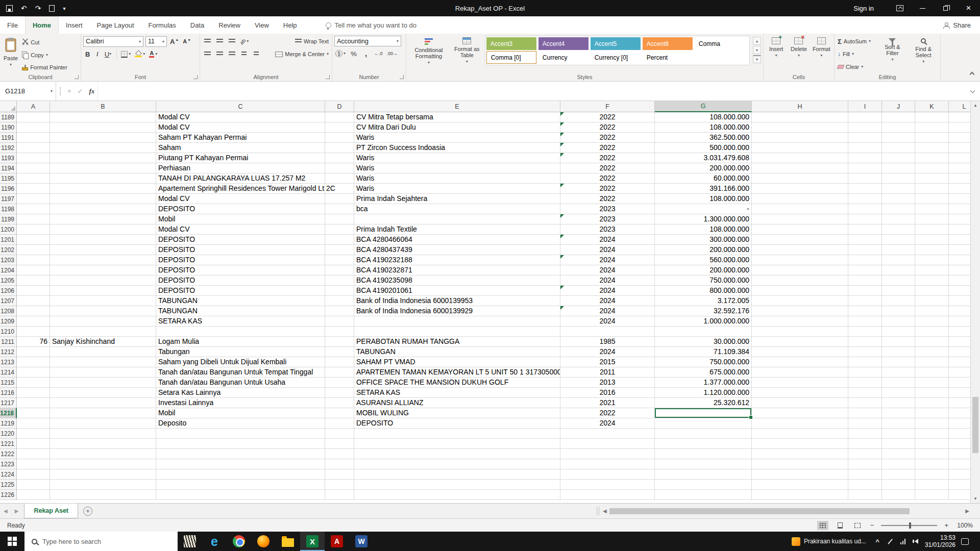 The height and width of the screenshot is (551, 980). Describe the element at coordinates (241, 189) in the screenshot. I see `cell-C1196: Apartement Springhill Residences Tower M…` at that location.